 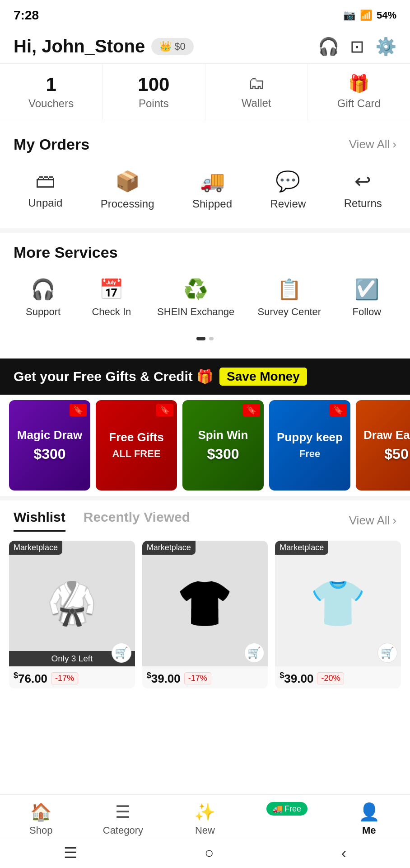 I want to click on order-review: 💬 Review, so click(x=288, y=190).